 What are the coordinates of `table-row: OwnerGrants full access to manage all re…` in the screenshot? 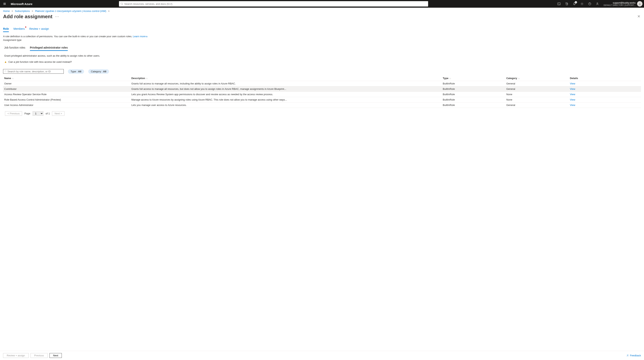 It's located at (322, 84).